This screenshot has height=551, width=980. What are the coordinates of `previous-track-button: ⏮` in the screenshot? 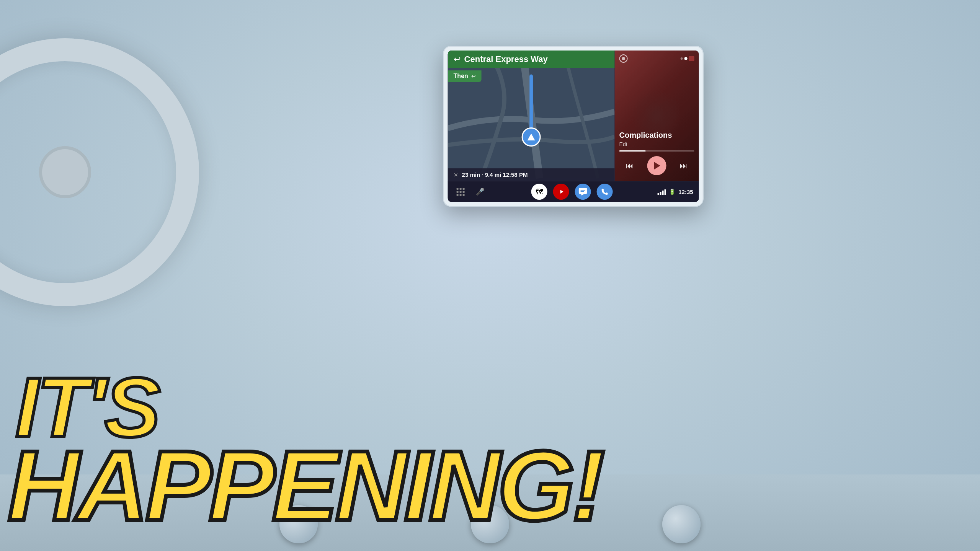 It's located at (630, 166).